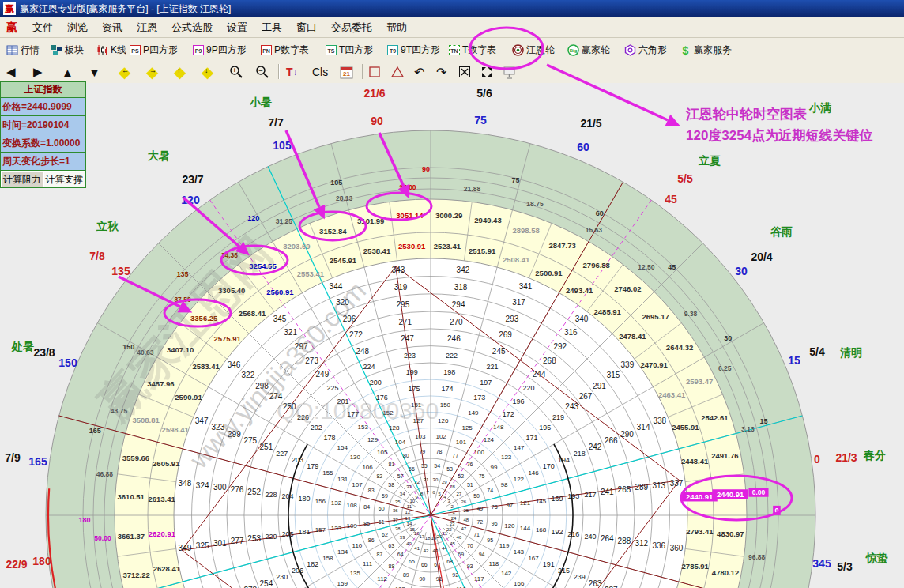 This screenshot has width=904, height=588. What do you see at coordinates (371, 541) in the screenshot?
I see `svg-text: 86` at bounding box center [371, 541].